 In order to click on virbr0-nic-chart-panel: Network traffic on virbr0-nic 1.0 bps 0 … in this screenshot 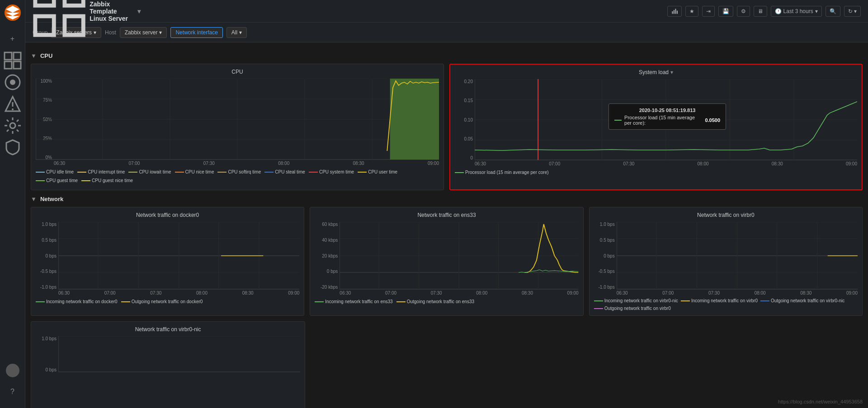, I will do `click(168, 365)`.